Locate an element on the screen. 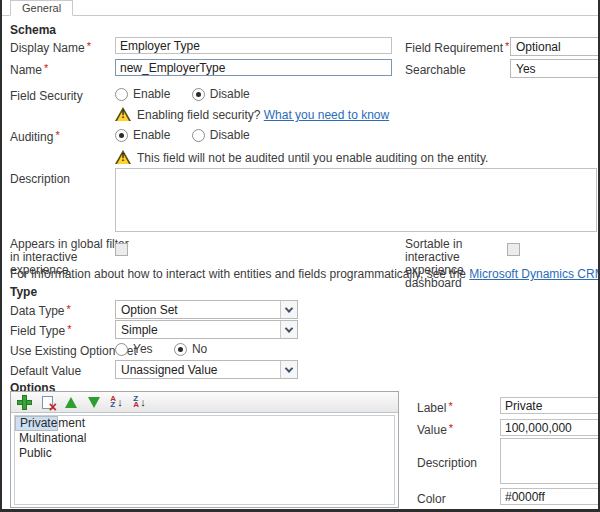  field-security-enable-radio is located at coordinates (122, 94).